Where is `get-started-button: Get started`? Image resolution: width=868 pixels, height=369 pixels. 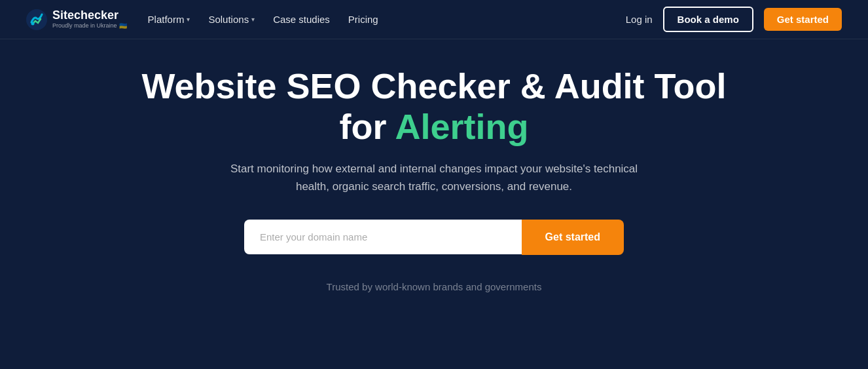 get-started-button: Get started is located at coordinates (573, 237).